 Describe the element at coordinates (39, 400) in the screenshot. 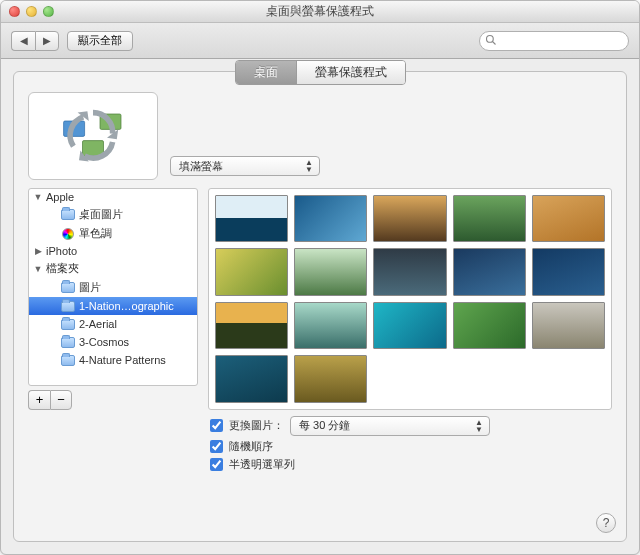

I see `add-folder-button: +` at that location.